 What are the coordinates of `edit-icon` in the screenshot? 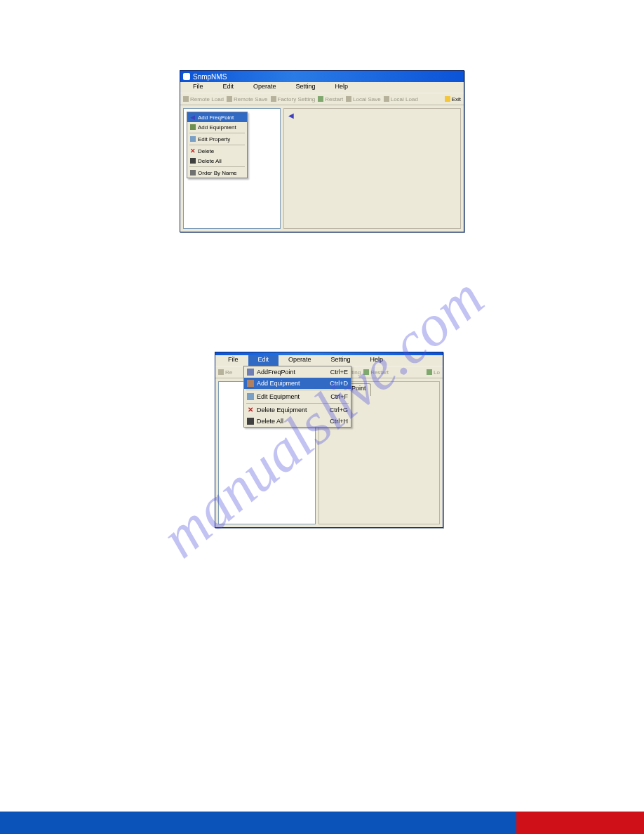 It's located at (193, 139).